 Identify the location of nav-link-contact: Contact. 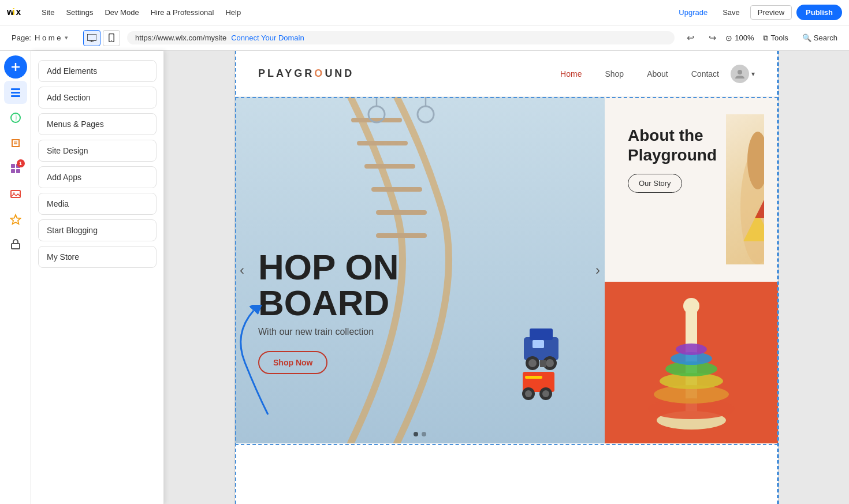
(705, 74).